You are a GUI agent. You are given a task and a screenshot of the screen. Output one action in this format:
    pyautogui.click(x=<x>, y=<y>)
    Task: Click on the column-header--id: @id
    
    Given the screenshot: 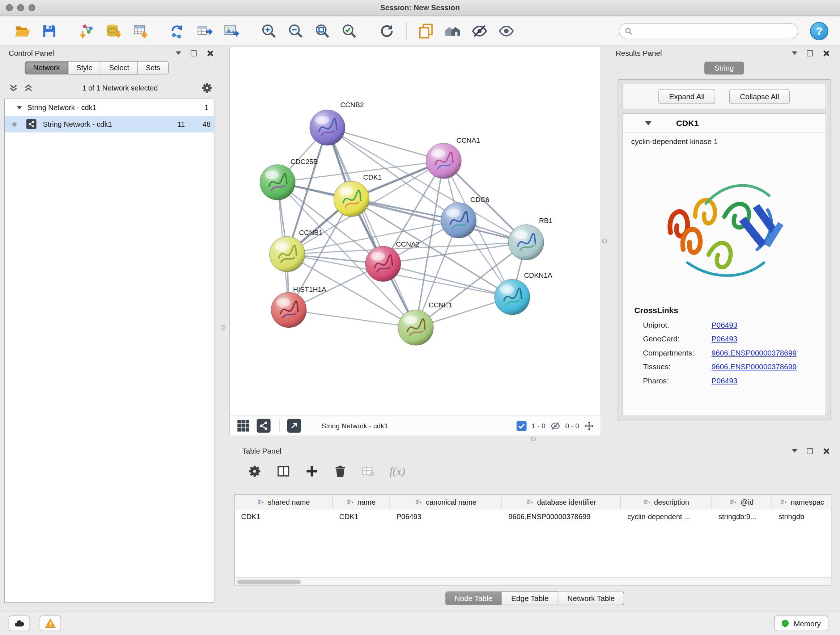 What is the action you would take?
    pyautogui.click(x=742, y=502)
    